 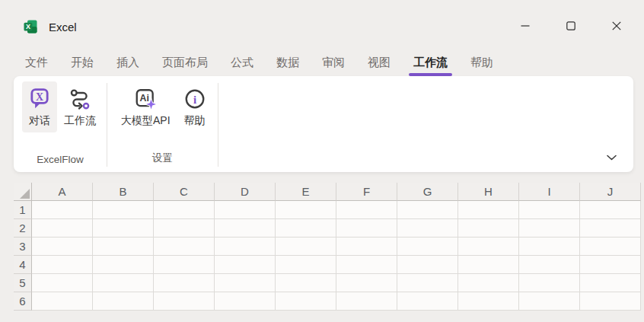 What do you see at coordinates (245, 283) in the screenshot?
I see `cell-D5` at bounding box center [245, 283].